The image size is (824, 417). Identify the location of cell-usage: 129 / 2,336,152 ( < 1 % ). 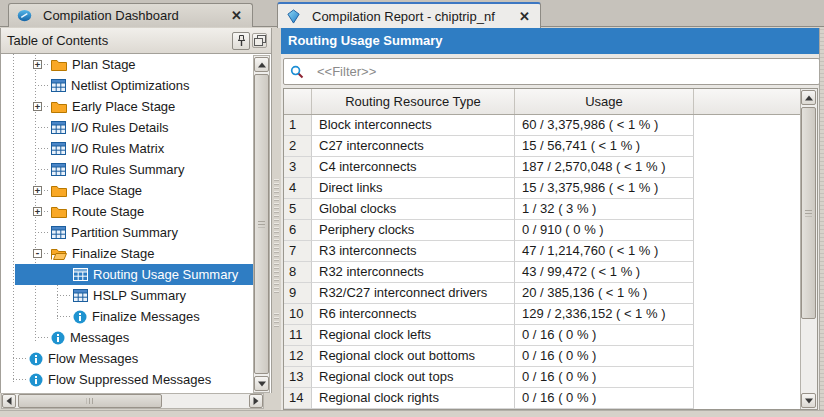
(604, 314).